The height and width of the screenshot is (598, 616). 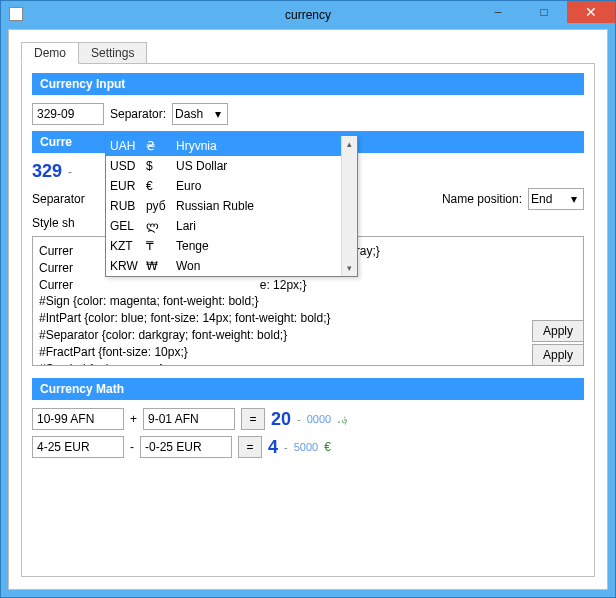 I want to click on dropdown-scrollbar: ▴ ▾, so click(x=349, y=206).